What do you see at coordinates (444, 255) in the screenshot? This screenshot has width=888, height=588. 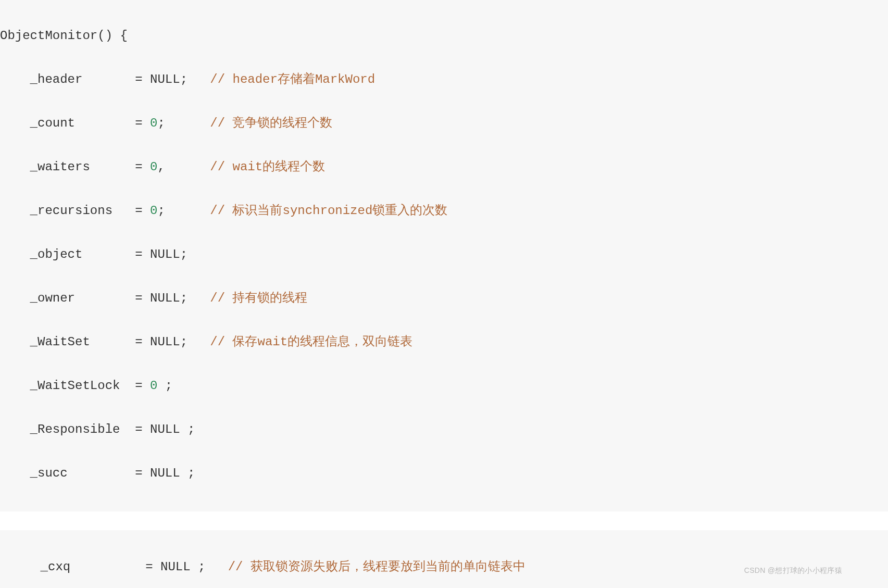 I see `code-line: _object = NULL;` at bounding box center [444, 255].